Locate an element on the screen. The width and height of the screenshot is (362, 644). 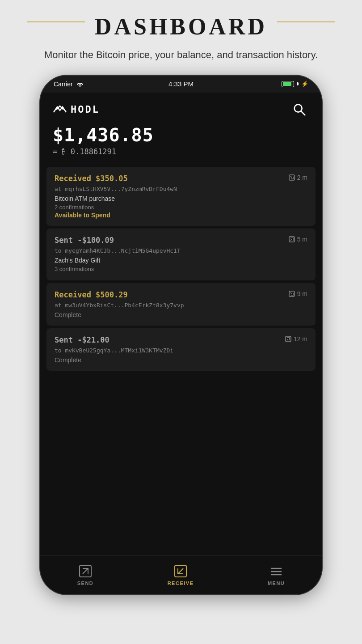
transaction-item: Sent -$100.09 5 m to myegYamh4KCJb...Ncj… is located at coordinates (181, 254).